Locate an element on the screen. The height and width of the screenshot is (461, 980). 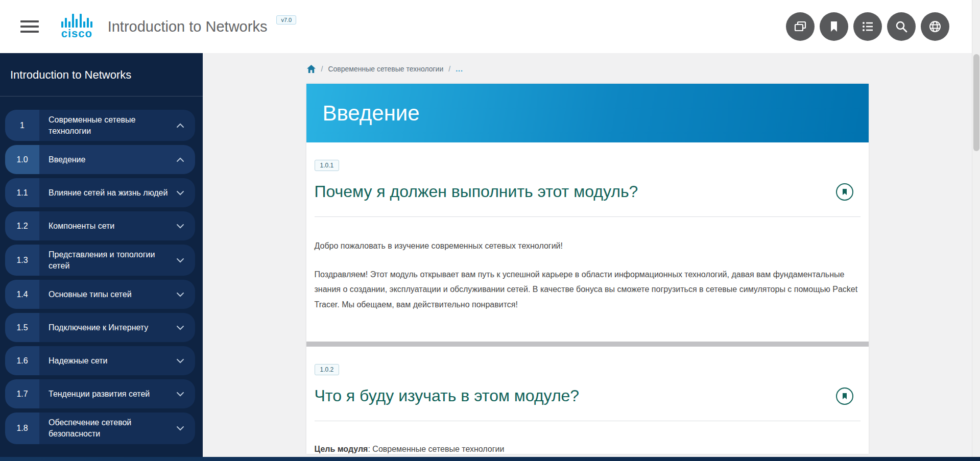
item-label: Современные сетевые технологии is located at coordinates (109, 126).